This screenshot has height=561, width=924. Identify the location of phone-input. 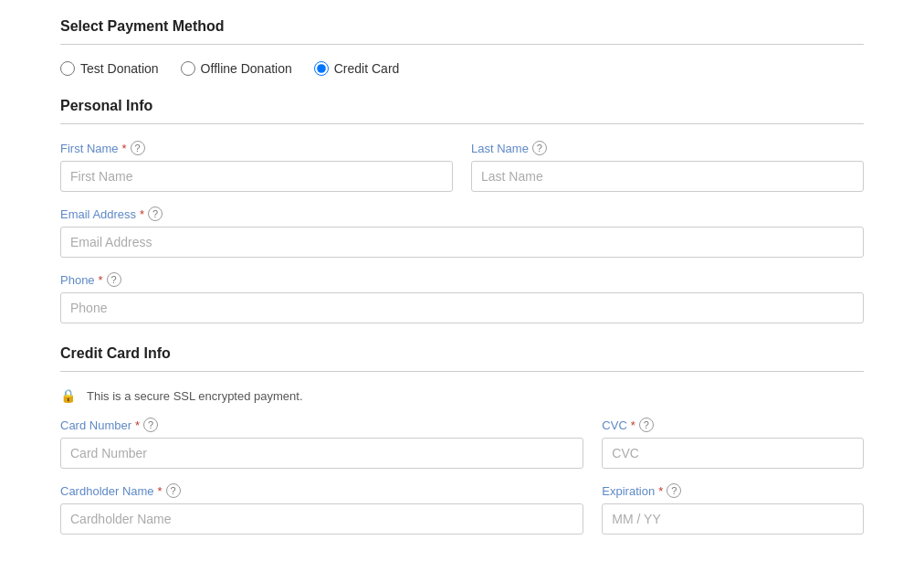
(462, 308).